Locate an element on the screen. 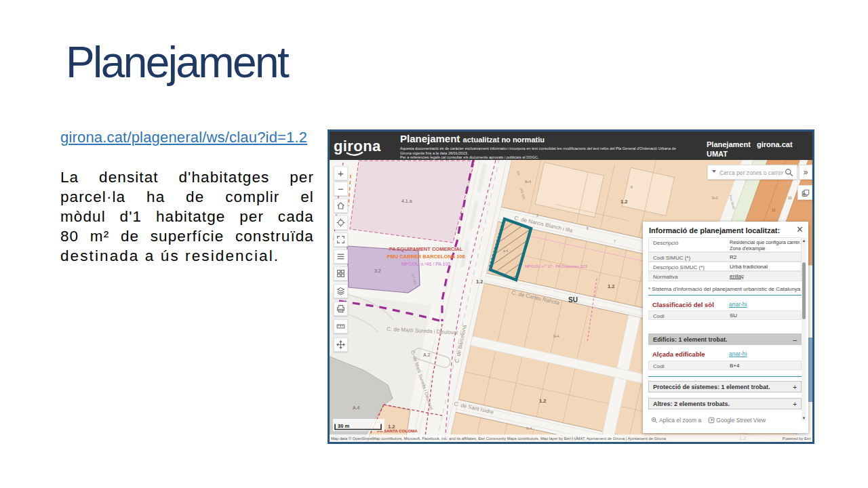 The width and height of the screenshot is (868, 488). svg-text:MPGOU n.º 17 - PA Dispositiu 1: MPGOU n.º 17 - PA Dispositiu 103 is located at coordinates (556, 266).